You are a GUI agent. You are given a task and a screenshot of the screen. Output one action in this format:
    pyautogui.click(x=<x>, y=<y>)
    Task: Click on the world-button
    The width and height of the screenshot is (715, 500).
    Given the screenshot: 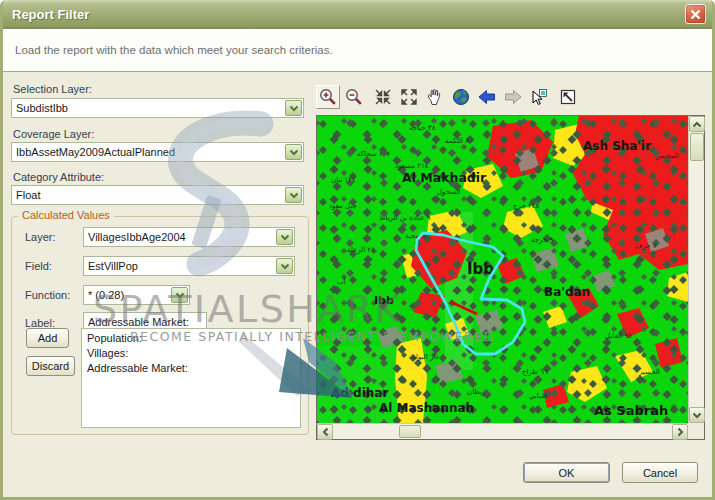 What is the action you would take?
    pyautogui.click(x=461, y=97)
    